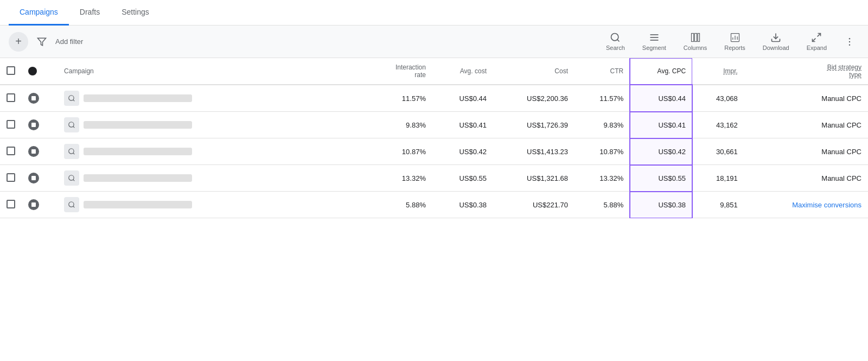  I want to click on row-cost: US$1,413.23, so click(534, 152).